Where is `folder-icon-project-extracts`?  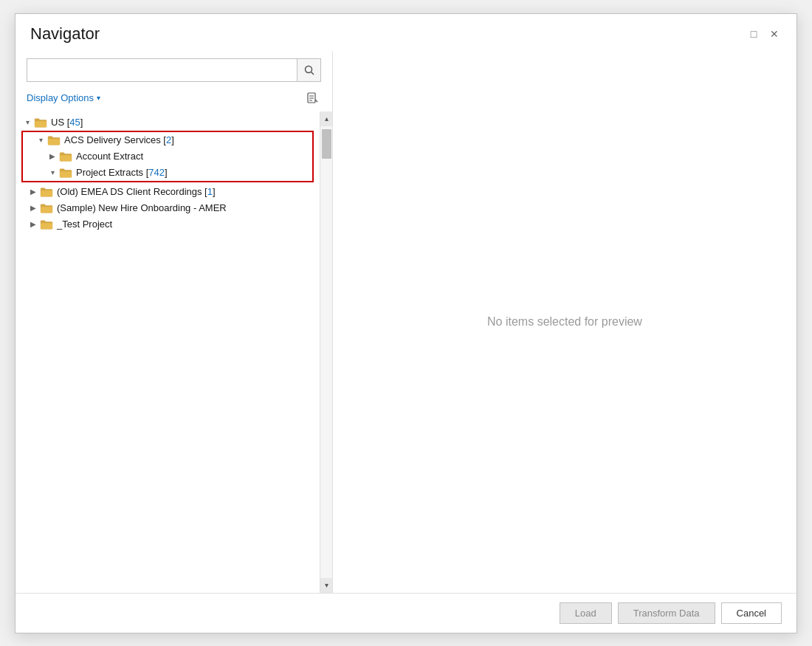
folder-icon-project-extracts is located at coordinates (66, 173).